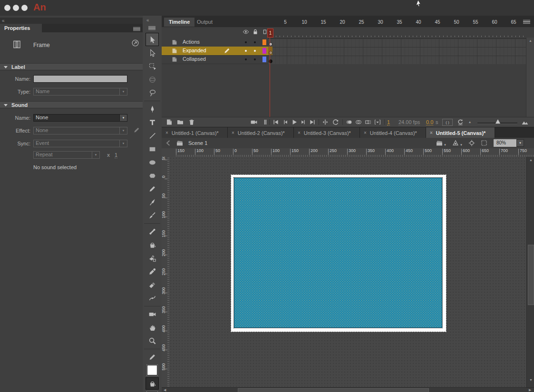  I want to click on ink-bottle-tool, so click(152, 258).